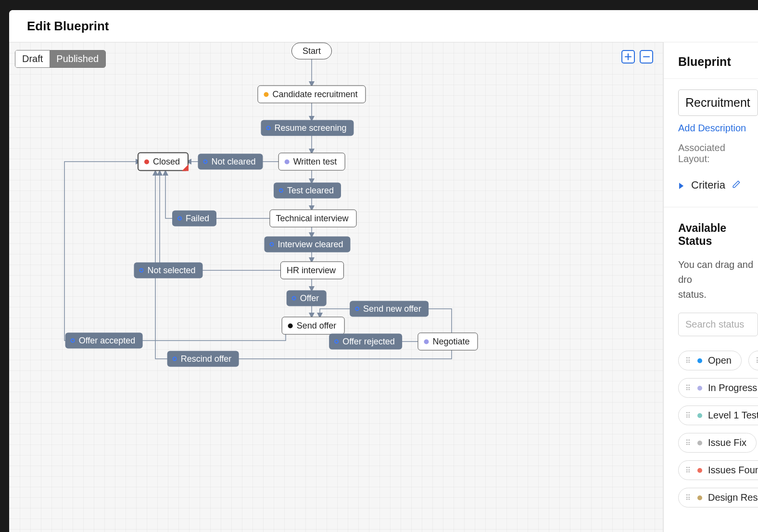 The image size is (758, 532). What do you see at coordinates (733, 497) in the screenshot?
I see `status-pill-label: Design Resear` at bounding box center [733, 497].